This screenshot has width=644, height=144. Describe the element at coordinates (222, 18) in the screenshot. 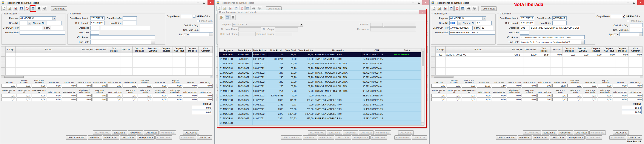

I see `exit-icon-button` at that location.